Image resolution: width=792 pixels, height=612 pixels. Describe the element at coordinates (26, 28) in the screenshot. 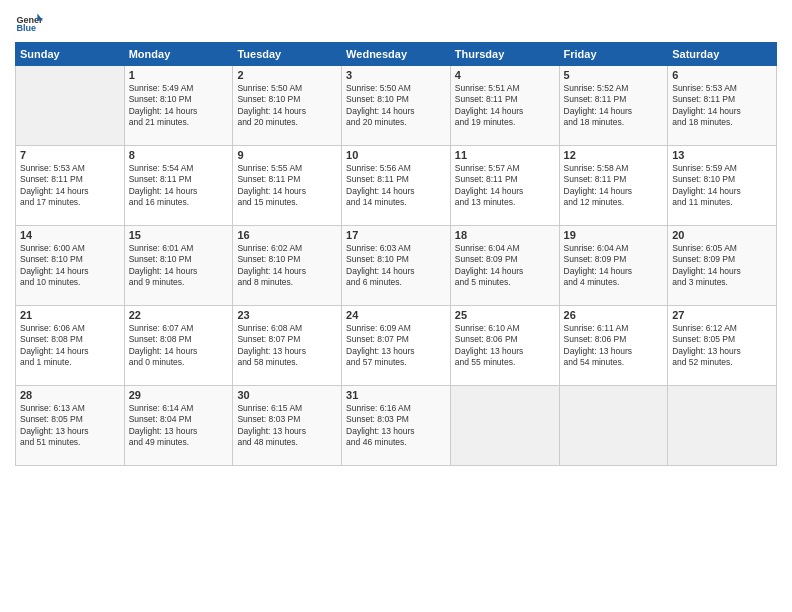

I see `svg-text: Blue` at that location.